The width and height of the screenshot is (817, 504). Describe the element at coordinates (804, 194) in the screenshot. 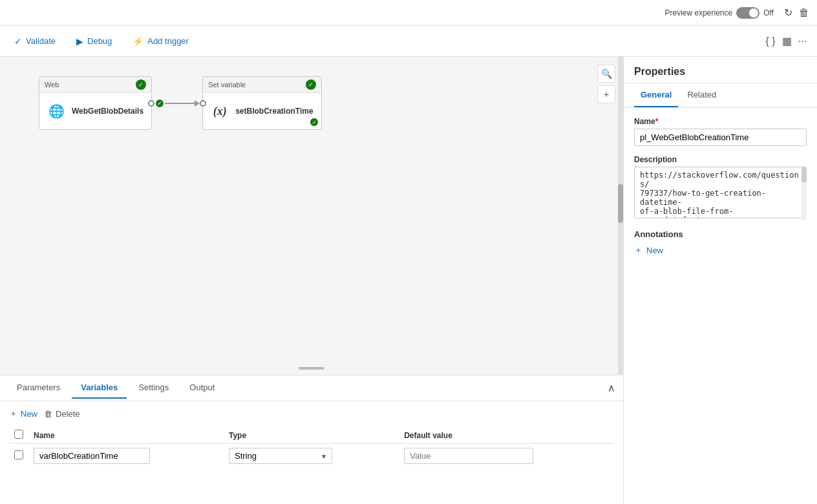

I see `description-scrollbar` at that location.